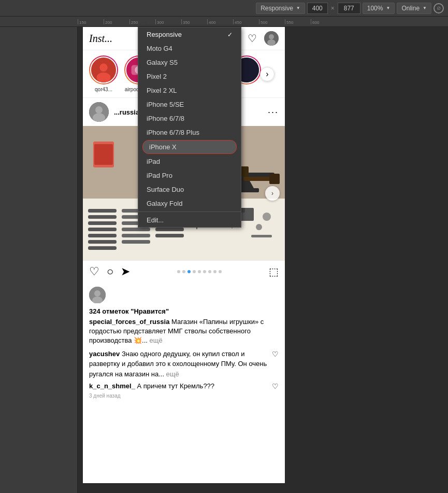 This screenshot has width=448, height=493. Describe the element at coordinates (414, 8) in the screenshot. I see `online-btn: Online ▼` at that location.